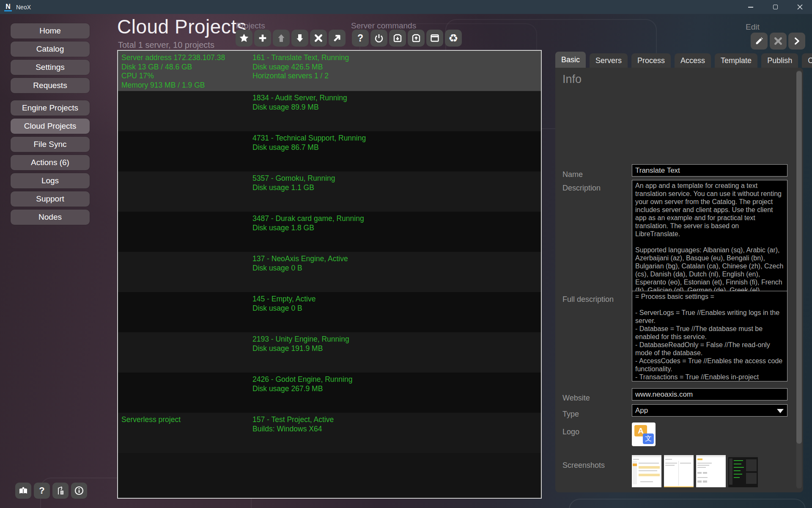  I want to click on app-logo-icon: N, so click(8, 7).